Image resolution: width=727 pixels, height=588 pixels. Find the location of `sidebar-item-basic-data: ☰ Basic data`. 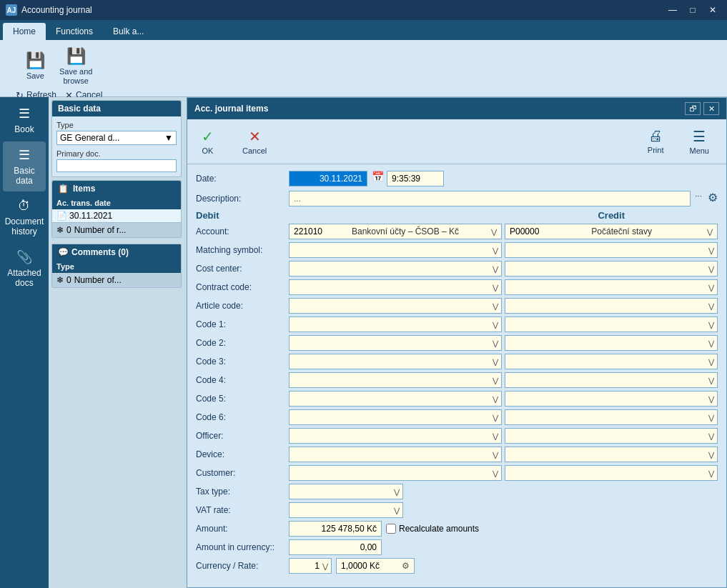

sidebar-item-basic-data: ☰ Basic data is located at coordinates (24, 166).